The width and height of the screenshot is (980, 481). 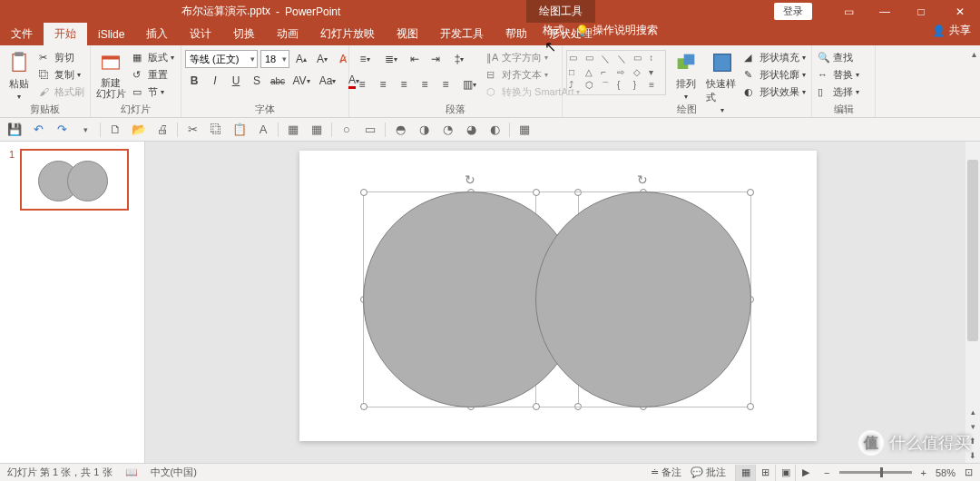 I want to click on qat-ungroup-button: ▦, so click(x=317, y=130).